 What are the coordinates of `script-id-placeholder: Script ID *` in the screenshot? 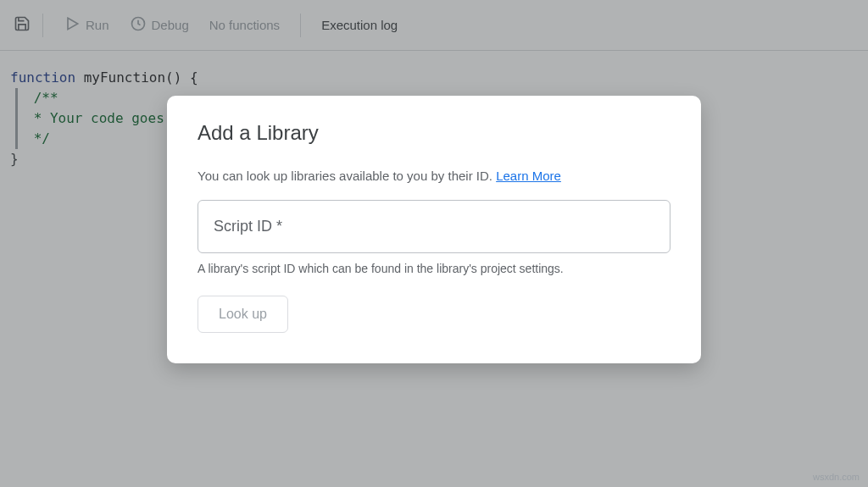 It's located at (248, 226).